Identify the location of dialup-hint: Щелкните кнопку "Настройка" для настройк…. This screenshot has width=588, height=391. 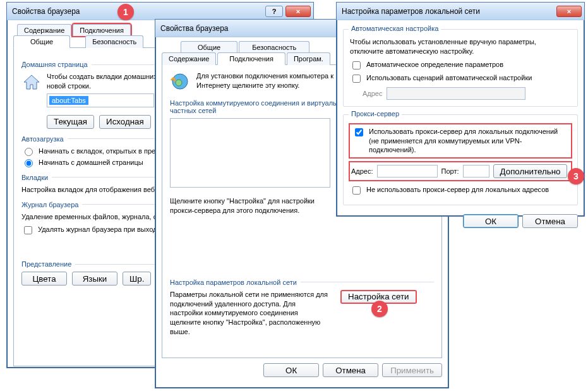
(252, 206).